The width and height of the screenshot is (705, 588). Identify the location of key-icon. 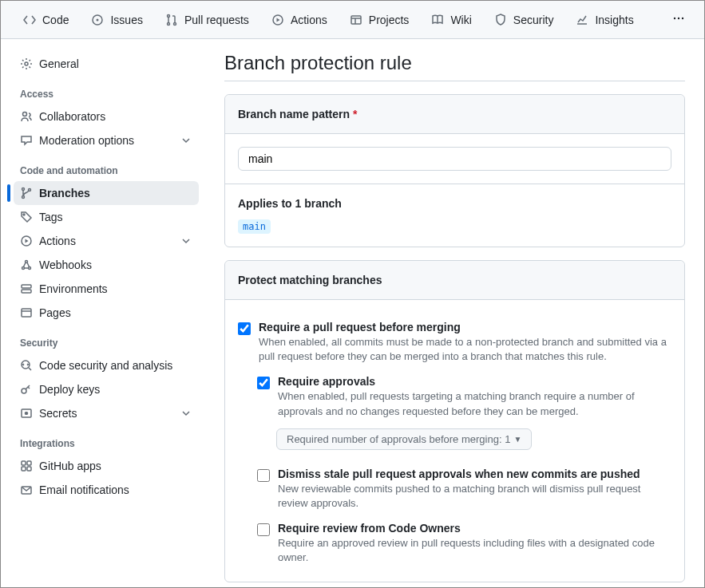
(26, 389).